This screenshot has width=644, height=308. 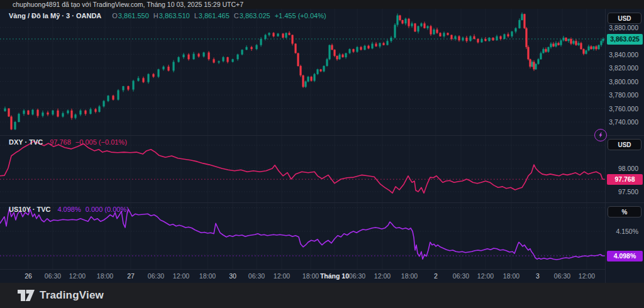 I want to click on time-axis-label: 30, so click(x=233, y=276).